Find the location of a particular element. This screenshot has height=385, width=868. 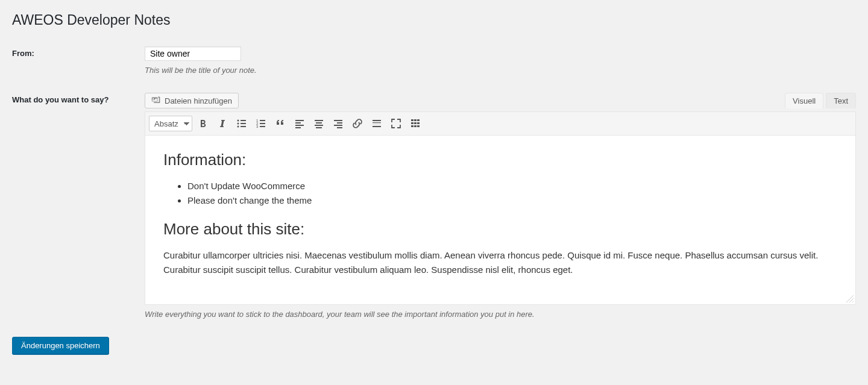

list-item: Don't Update WooCommerce is located at coordinates (512, 186).